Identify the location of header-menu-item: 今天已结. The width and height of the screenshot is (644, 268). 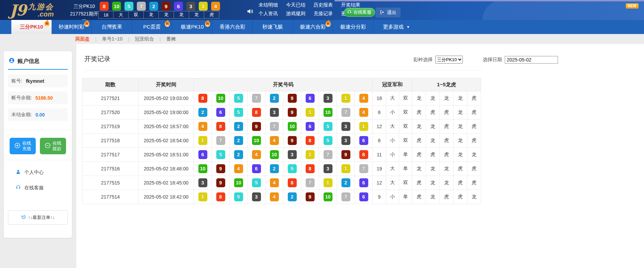
(296, 5).